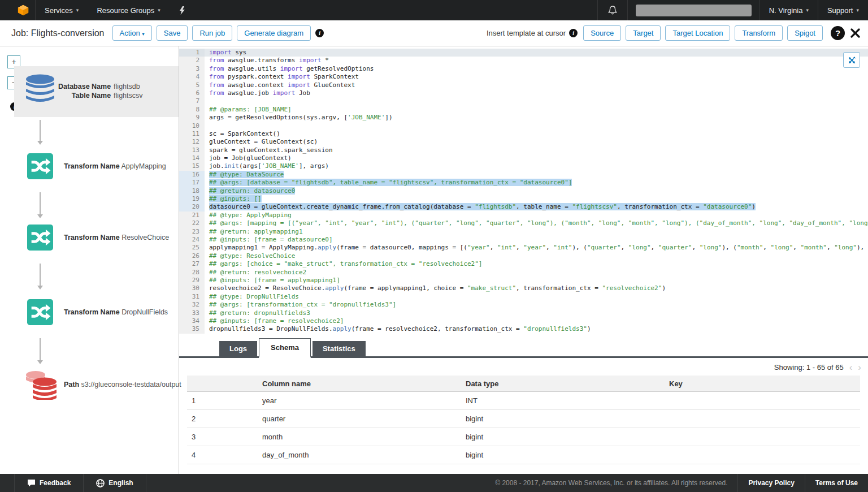 This screenshot has width=868, height=492. I want to click on code-line: 23## @return: applymapping1, so click(523, 232).